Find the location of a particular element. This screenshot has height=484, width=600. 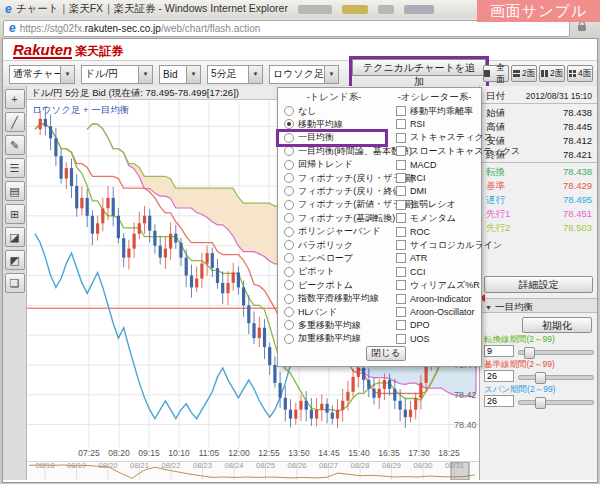

view-quad-button: 4面 is located at coordinates (580, 74).